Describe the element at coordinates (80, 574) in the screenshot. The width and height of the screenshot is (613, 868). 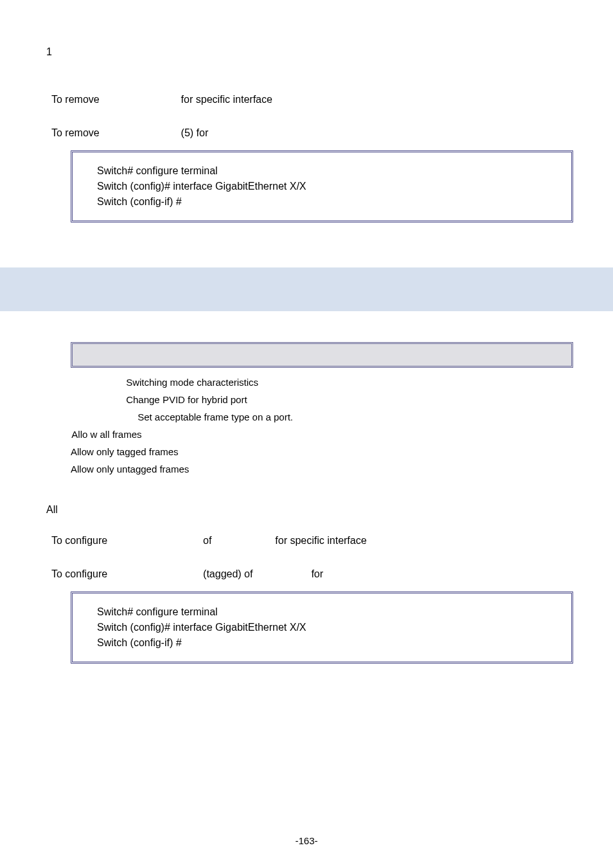
I see `example2-a: To configure` at that location.